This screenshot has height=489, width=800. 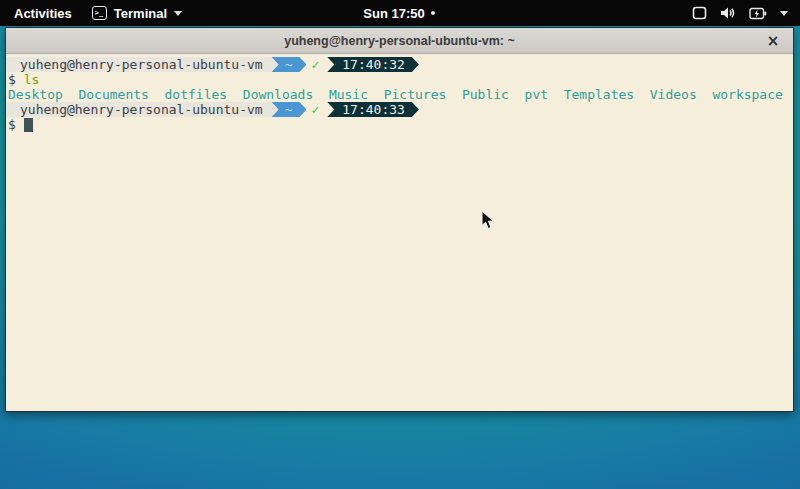 What do you see at coordinates (398, 14) in the screenshot?
I see `clock-button: Sun 17:50` at bounding box center [398, 14].